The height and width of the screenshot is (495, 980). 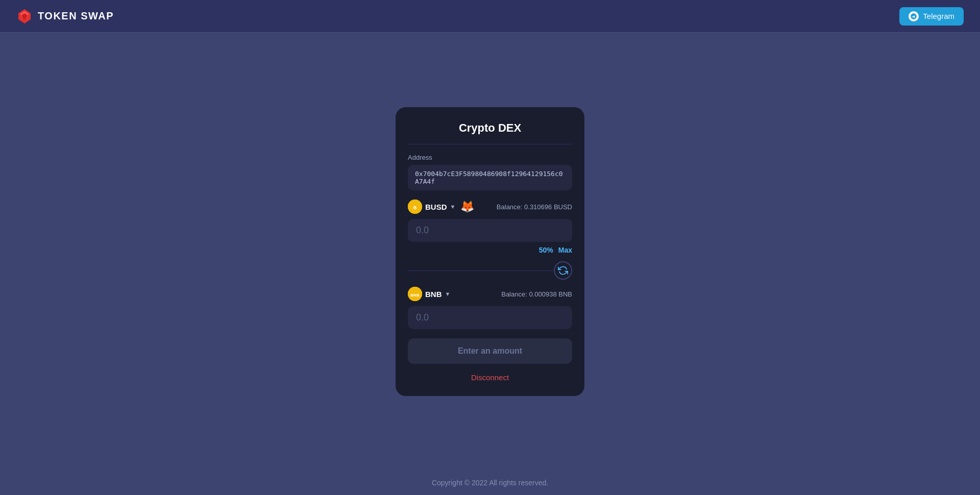 I want to click on to-token-selector: BNB BNB ▼, so click(x=429, y=294).